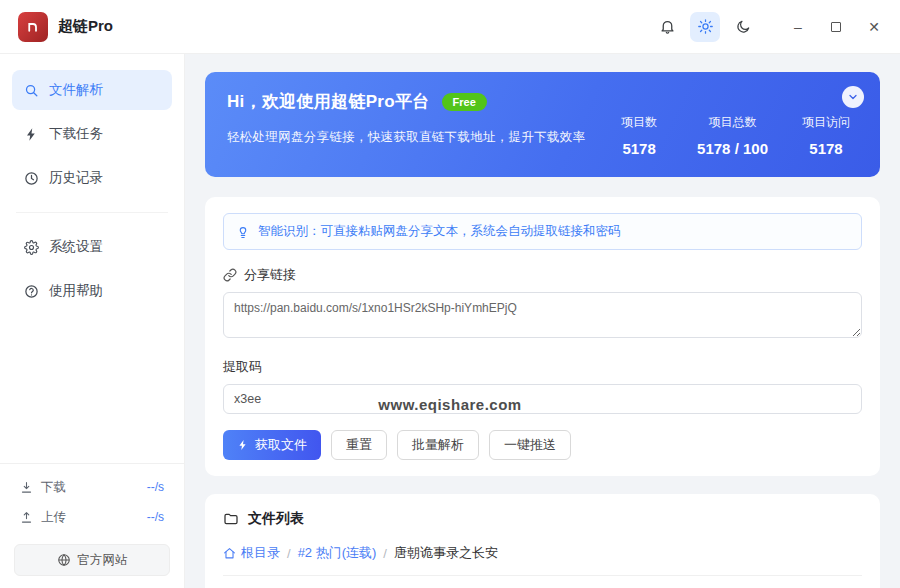 The width and height of the screenshot is (900, 588). What do you see at coordinates (438, 445) in the screenshot?
I see `batch-parse-button: 批量解析` at bounding box center [438, 445].